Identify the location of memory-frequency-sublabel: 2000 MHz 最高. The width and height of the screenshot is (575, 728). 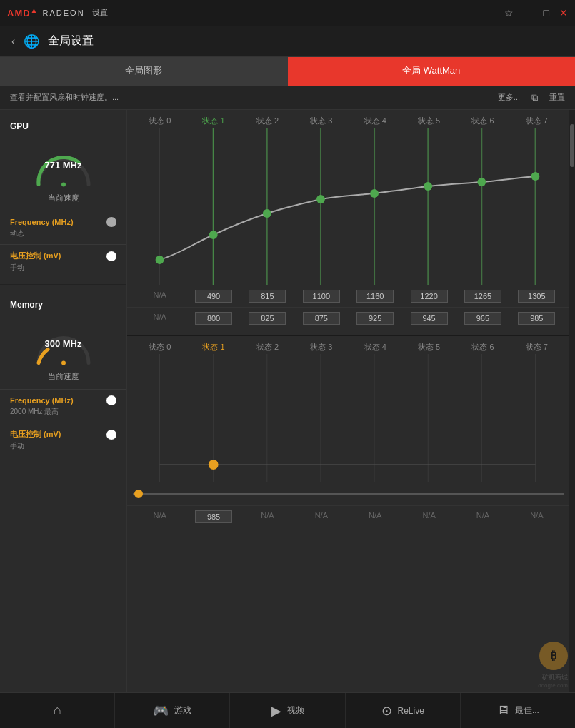
(63, 412).